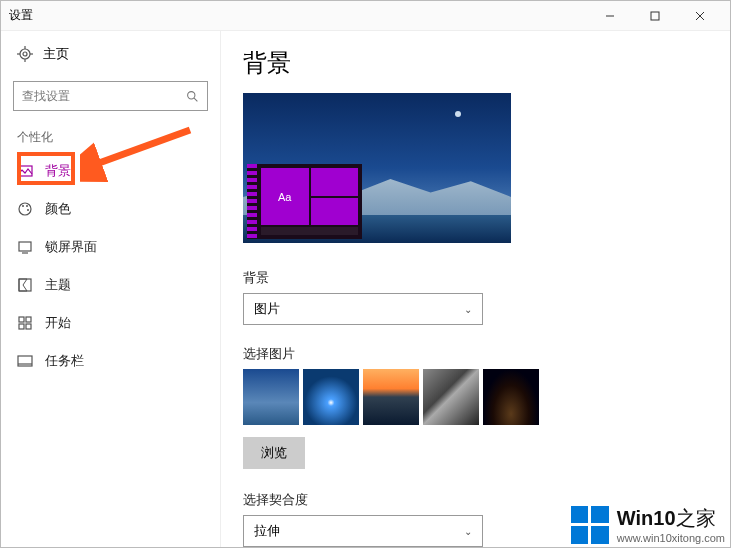  Describe the element at coordinates (476, 63) in the screenshot. I see `page-title: 背景` at that location.